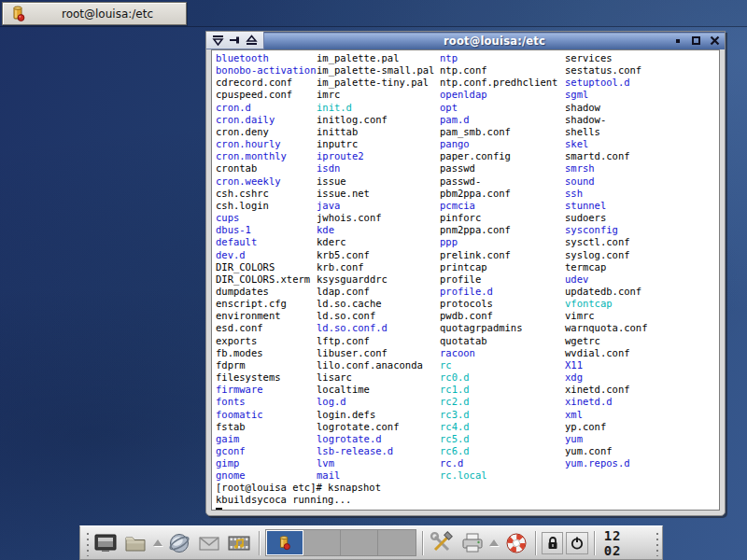  Describe the element at coordinates (375, 256) in the screenshot. I see `file-entry: krb5.conf` at that location.